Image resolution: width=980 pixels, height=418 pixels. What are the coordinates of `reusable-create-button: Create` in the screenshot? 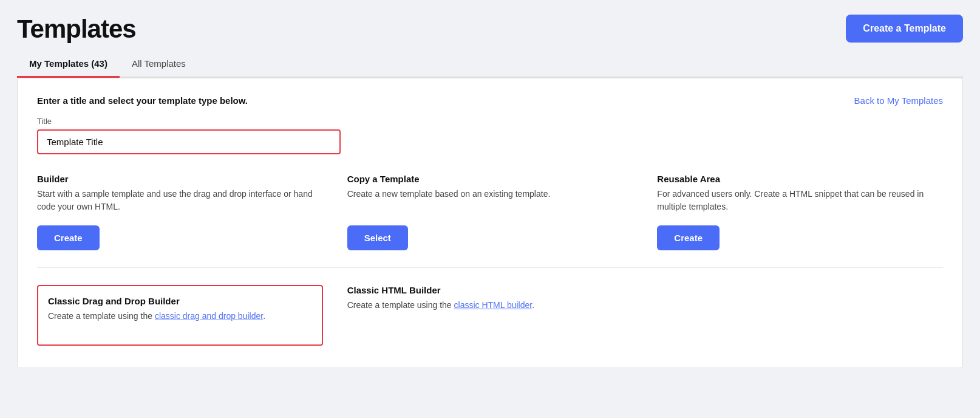 It's located at (689, 238).